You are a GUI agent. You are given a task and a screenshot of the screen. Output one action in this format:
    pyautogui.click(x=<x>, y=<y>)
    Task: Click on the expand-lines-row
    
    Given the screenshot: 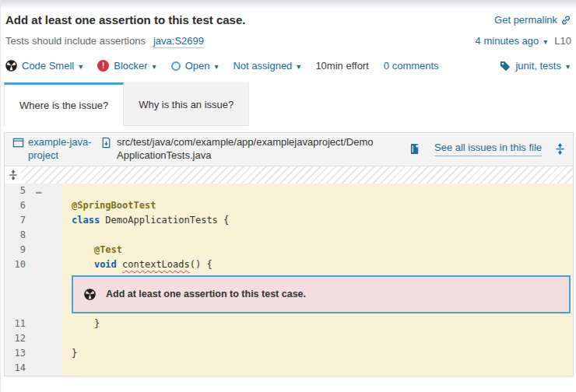 What is the action you would take?
    pyautogui.click(x=289, y=175)
    